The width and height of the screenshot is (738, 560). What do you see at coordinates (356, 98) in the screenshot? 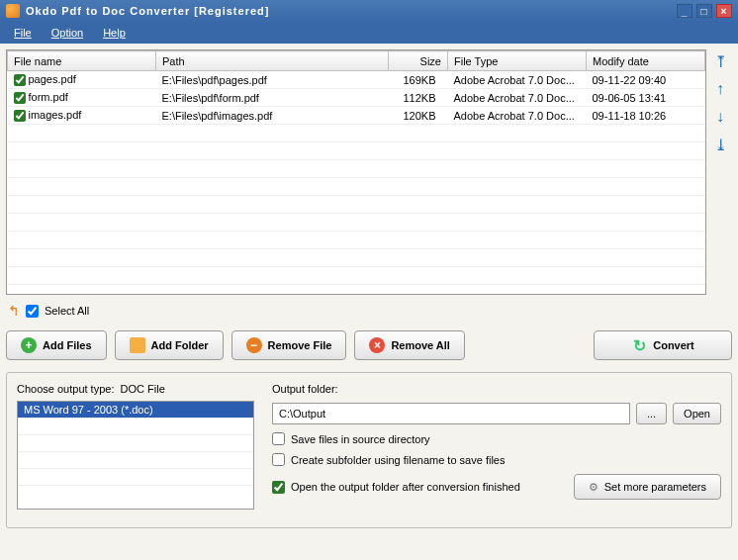
I see `table-row: form.pdfE:\Files\pdf\form.pdf112KBAdobe …` at bounding box center [356, 98].